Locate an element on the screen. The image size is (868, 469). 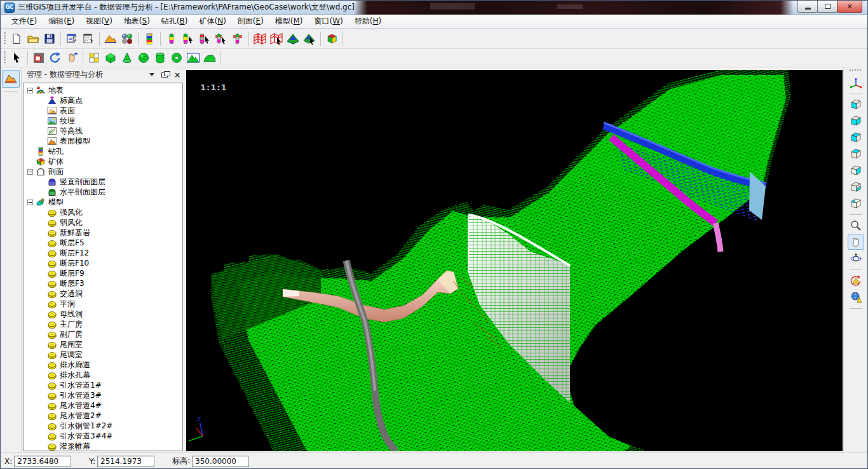
tree-item: 纹理 is located at coordinates (103, 121).